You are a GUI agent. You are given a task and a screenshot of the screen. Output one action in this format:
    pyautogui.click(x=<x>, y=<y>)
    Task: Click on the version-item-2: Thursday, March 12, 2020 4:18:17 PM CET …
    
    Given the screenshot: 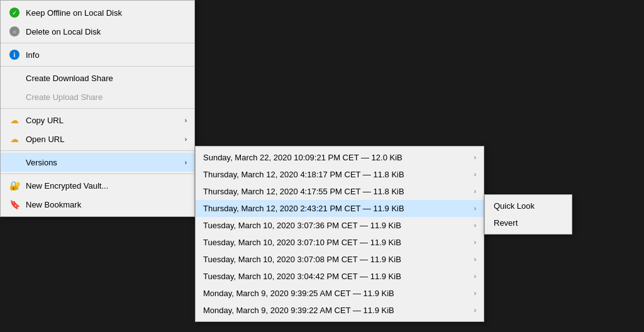 What is the action you would take?
    pyautogui.click(x=340, y=175)
    